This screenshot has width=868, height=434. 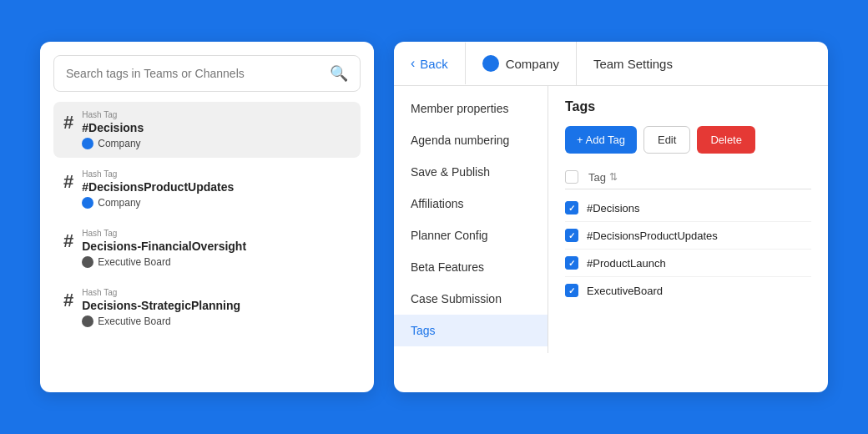 I want to click on nav-item: Case Submission, so click(x=471, y=299).